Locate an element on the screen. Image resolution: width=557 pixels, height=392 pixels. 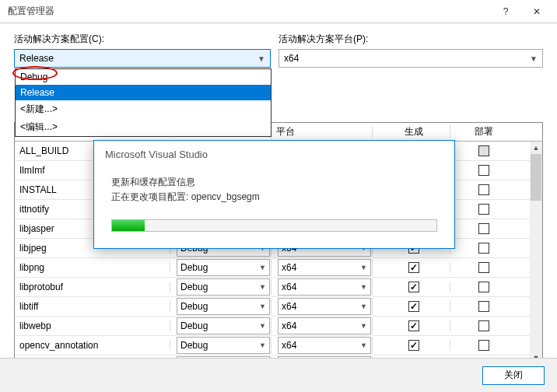
solution-config-value: Release is located at coordinates (37, 58).